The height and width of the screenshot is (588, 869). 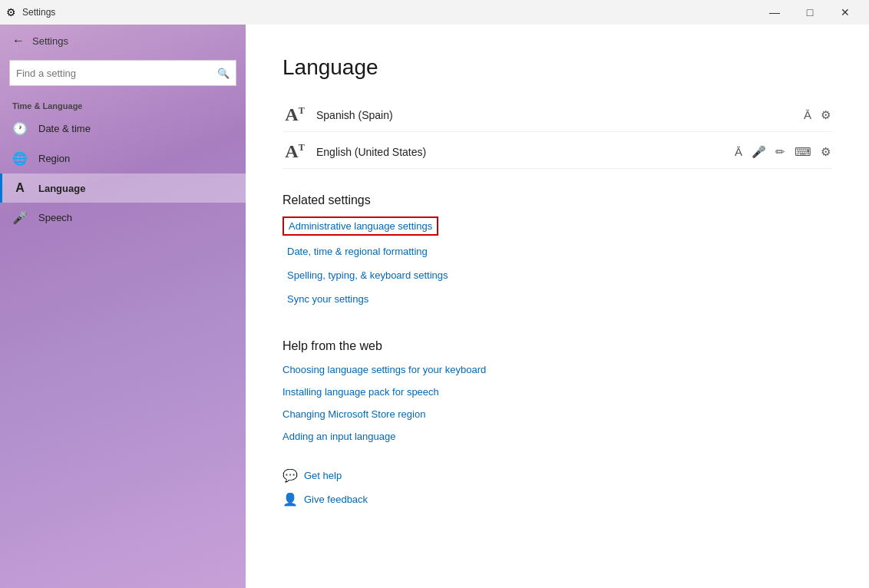 I want to click on title-bar-title: Settings, so click(x=38, y=12).